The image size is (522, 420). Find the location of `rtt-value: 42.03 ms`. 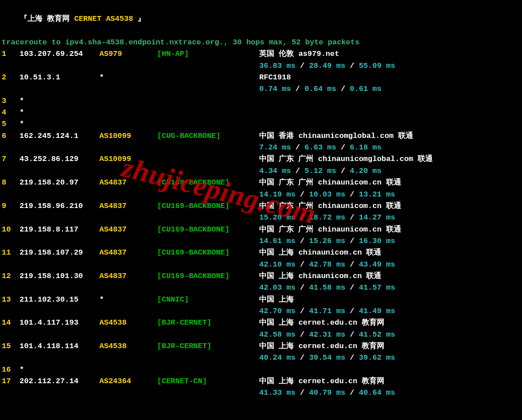

rtt-value: 42.03 ms is located at coordinates (277, 287).